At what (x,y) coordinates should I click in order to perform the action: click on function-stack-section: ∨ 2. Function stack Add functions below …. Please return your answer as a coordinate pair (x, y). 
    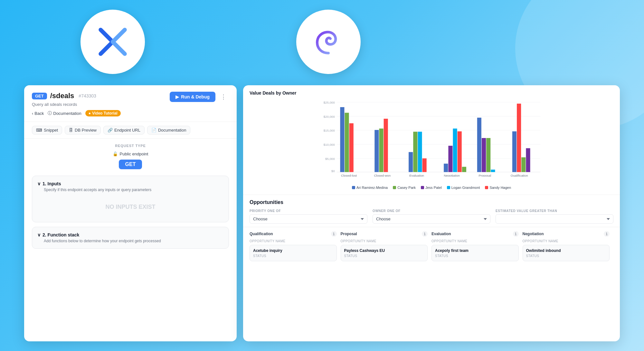
    Looking at the image, I should click on (130, 238).